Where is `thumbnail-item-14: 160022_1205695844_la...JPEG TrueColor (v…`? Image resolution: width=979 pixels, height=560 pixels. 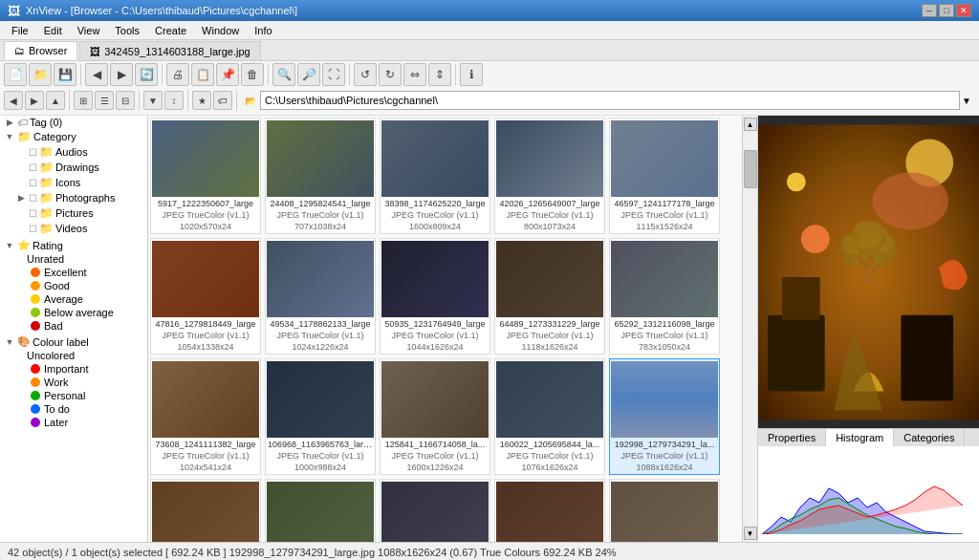 thumbnail-item-14: 160022_1205695844_la...JPEG TrueColor (v… is located at coordinates (550, 417).